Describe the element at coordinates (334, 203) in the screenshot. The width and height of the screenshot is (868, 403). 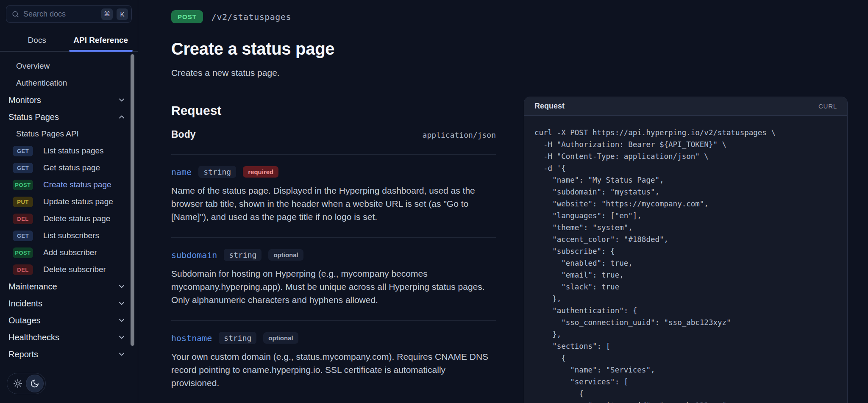
I see `param-description: Name of the status page. Displayed in th…` at that location.